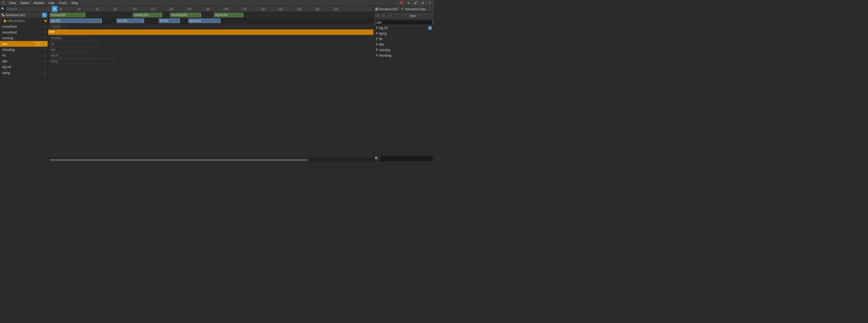 The image size is (868, 323). Describe the element at coordinates (45, 38) in the screenshot. I see `sidebar-star-running: ☆` at that location.